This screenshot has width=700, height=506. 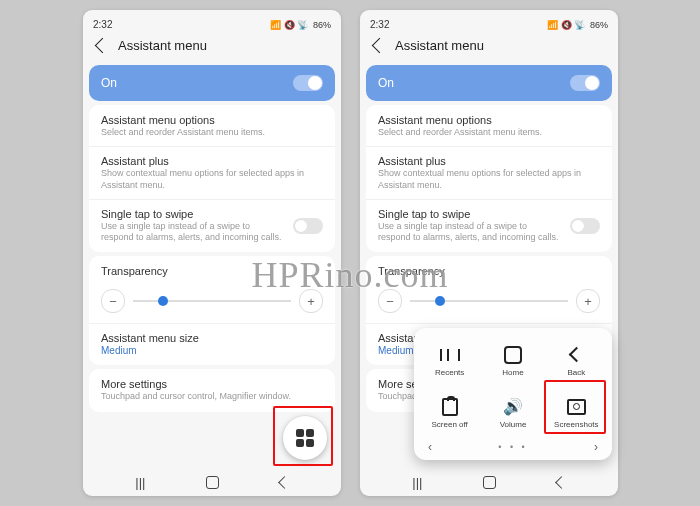 What do you see at coordinates (577, 355) in the screenshot?
I see `back-arrow-icon` at bounding box center [577, 355].